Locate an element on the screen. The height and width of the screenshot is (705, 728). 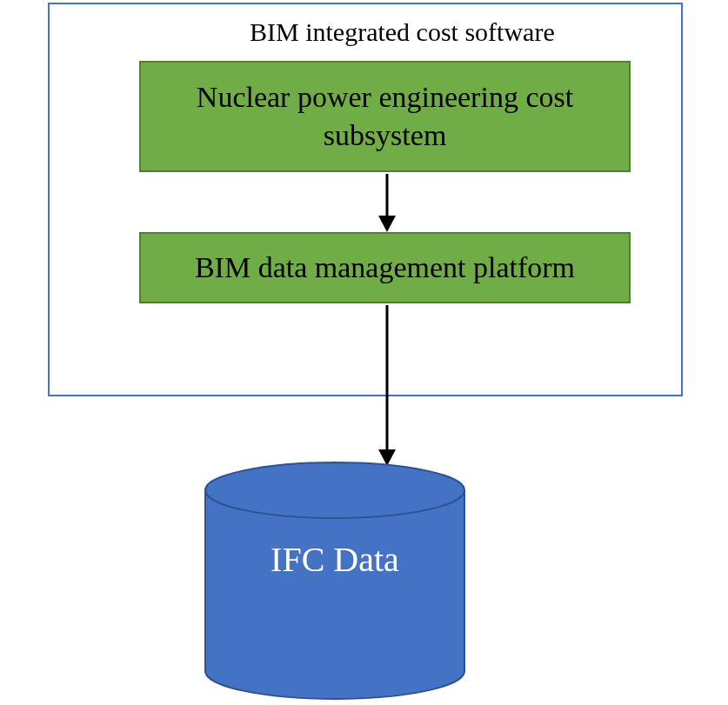
container-title: BIM integrated cost software is located at coordinates (402, 32).